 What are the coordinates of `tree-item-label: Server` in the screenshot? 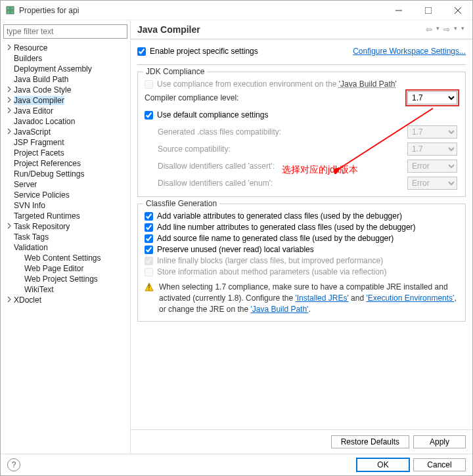 It's located at (25, 184).